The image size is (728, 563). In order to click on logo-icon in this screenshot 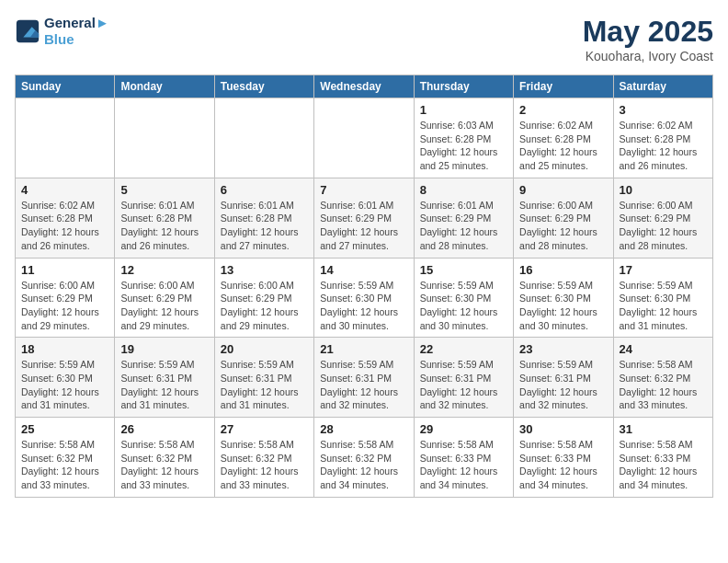, I will do `click(28, 31)`.